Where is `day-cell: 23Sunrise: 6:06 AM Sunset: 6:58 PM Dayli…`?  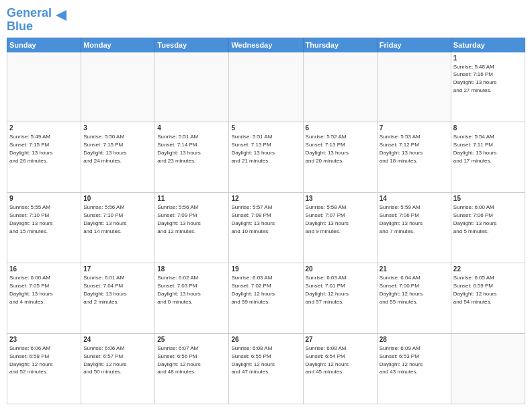
day-cell: 23Sunrise: 6:06 AM Sunset: 6:58 PM Dayli… is located at coordinates (44, 369).